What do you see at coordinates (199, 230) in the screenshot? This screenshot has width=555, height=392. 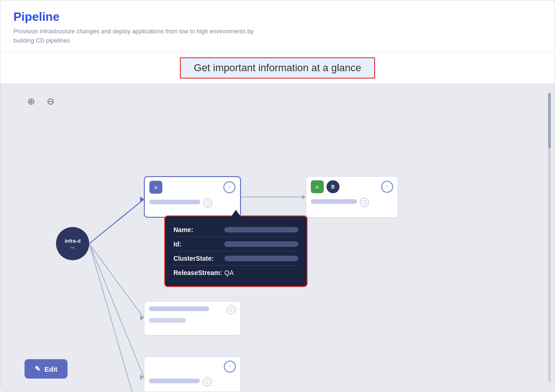 I see `tooltip-name-label: Name:` at bounding box center [199, 230].